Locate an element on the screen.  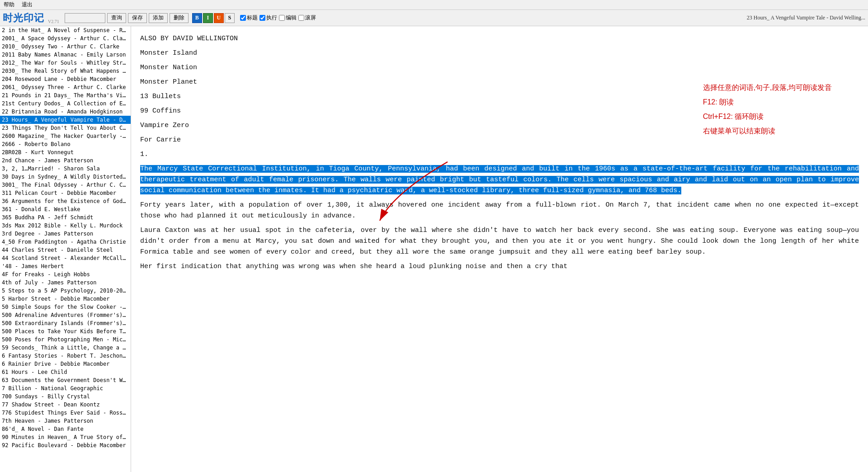
sidebar-item: 23 Hours_ A Vengeful Vampire Tale - Davi… is located at coordinates (65, 120).